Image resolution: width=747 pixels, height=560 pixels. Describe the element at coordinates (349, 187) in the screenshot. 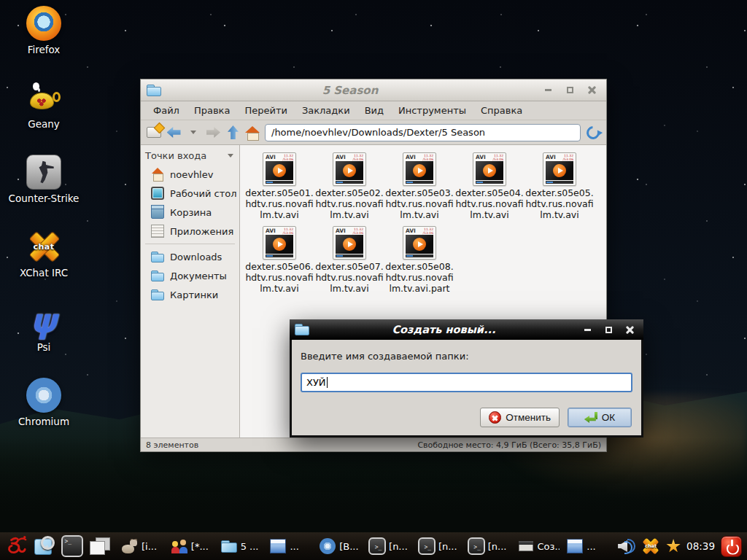

I see `file-item: AVI 11.32 /53.06 dexter.s05e02.hdtv.rus.…` at that location.